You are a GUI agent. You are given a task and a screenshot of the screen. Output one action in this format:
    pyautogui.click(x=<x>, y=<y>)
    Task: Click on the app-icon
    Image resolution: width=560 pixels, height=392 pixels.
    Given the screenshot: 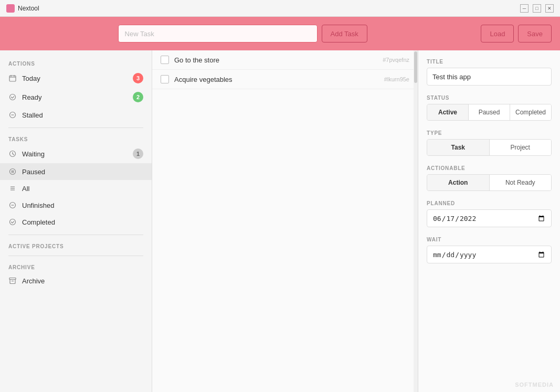 What is the action you would take?
    pyautogui.click(x=10, y=8)
    